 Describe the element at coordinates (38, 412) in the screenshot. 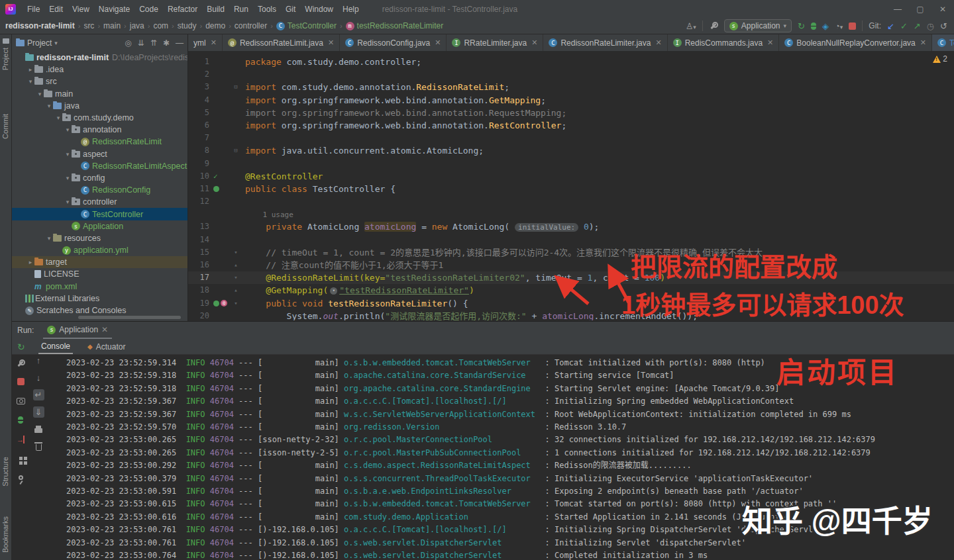

I see `scroll-to-end-icon: ⇓` at that location.